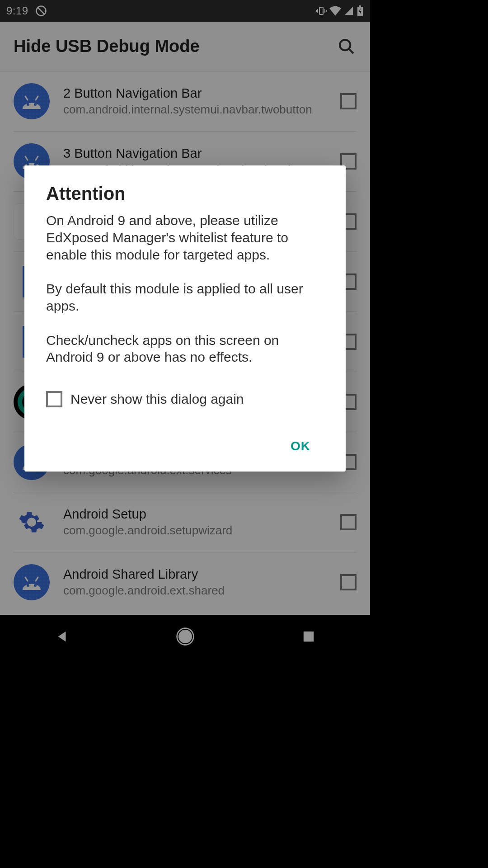 The width and height of the screenshot is (488, 868). Describe the element at coordinates (300, 446) in the screenshot. I see `ok-button: OK` at that location.